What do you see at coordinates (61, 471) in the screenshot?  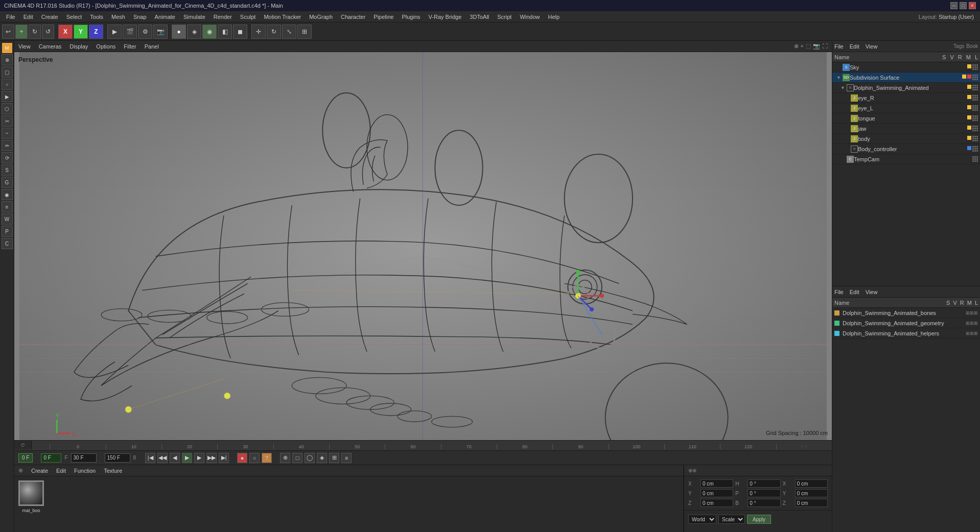 I see `material-menu-edit: Edit` at bounding box center [61, 471].